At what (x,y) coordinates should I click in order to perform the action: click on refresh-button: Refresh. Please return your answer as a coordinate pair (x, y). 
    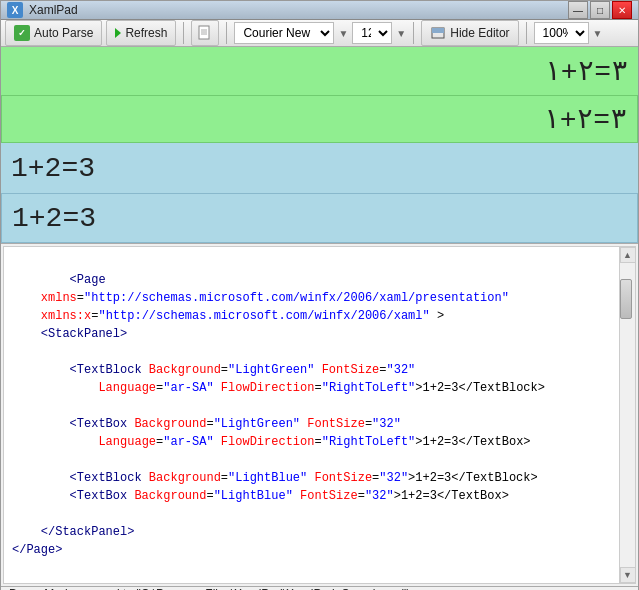
    Looking at the image, I should click on (141, 33).